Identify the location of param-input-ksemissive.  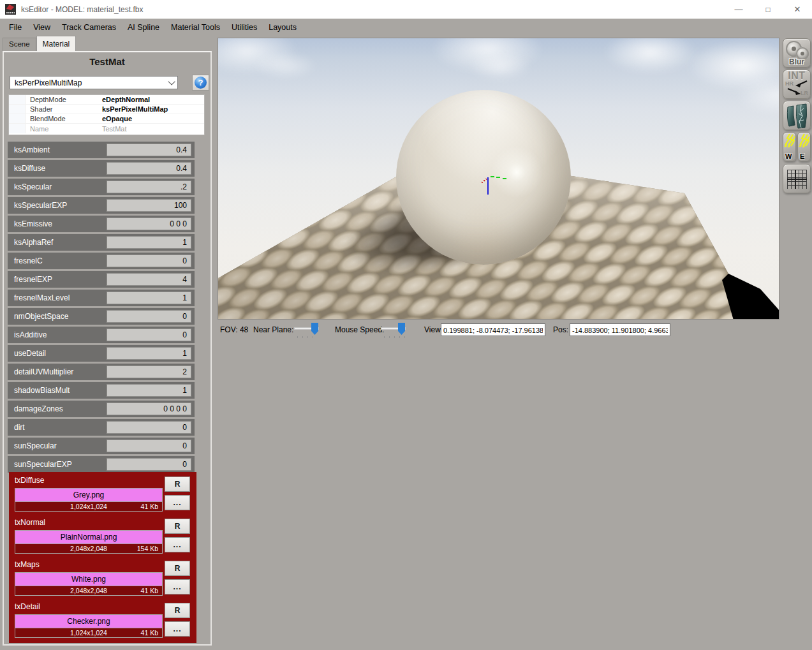
(149, 224).